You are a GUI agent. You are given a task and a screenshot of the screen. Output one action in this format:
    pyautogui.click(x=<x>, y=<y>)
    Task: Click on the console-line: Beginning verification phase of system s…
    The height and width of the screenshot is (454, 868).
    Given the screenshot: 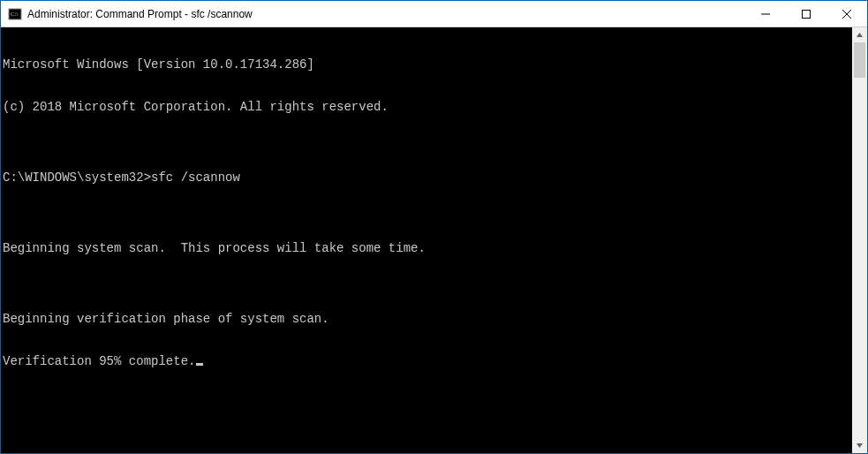 What is the action you would take?
    pyautogui.click(x=427, y=319)
    